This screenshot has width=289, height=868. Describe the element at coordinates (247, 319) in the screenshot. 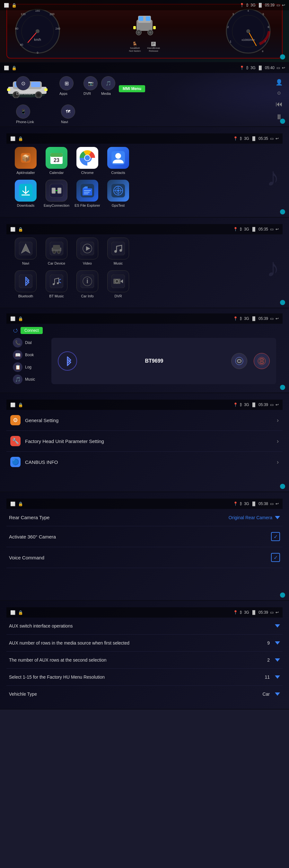

I see `signal-3g-5: 3G` at that location.